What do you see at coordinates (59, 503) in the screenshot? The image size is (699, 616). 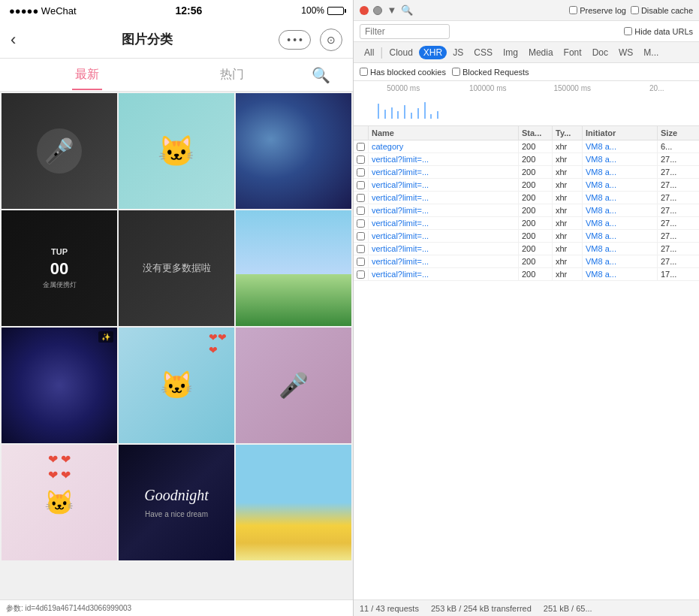 I see `image-cell-cat-hearts2: 🐱 ❤ ❤❤ ❤` at bounding box center [59, 503].